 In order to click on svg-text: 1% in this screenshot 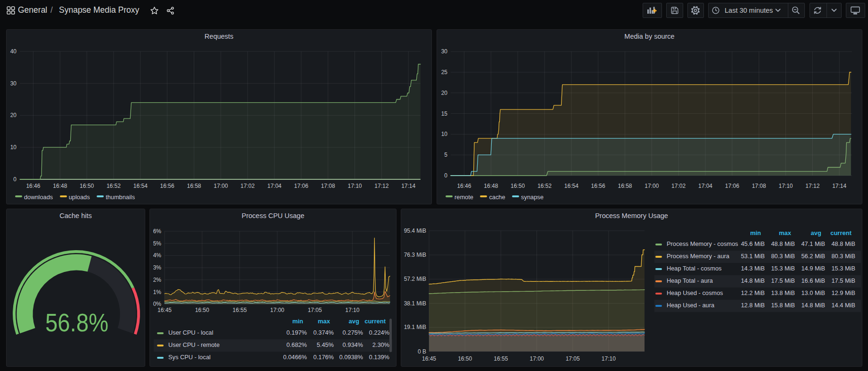, I will do `click(157, 292)`.